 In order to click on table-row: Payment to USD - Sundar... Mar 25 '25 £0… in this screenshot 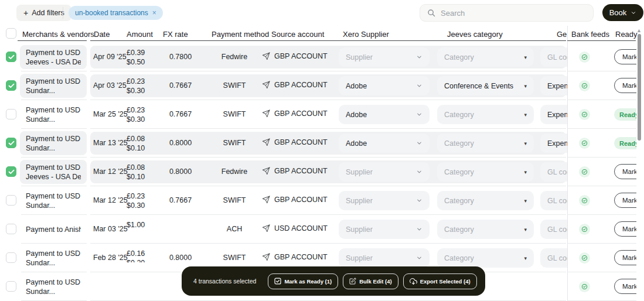, I will do `click(322, 115)`.